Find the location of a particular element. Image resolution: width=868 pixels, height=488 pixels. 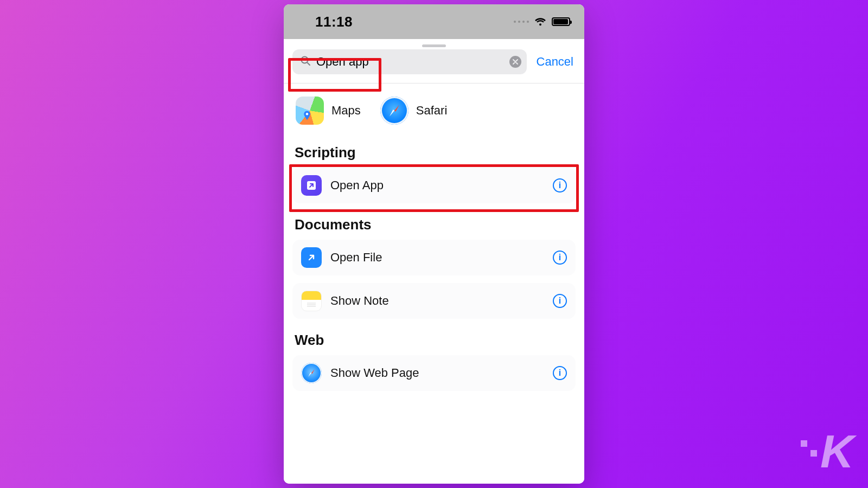

safari-app-icon is located at coordinates (394, 111).